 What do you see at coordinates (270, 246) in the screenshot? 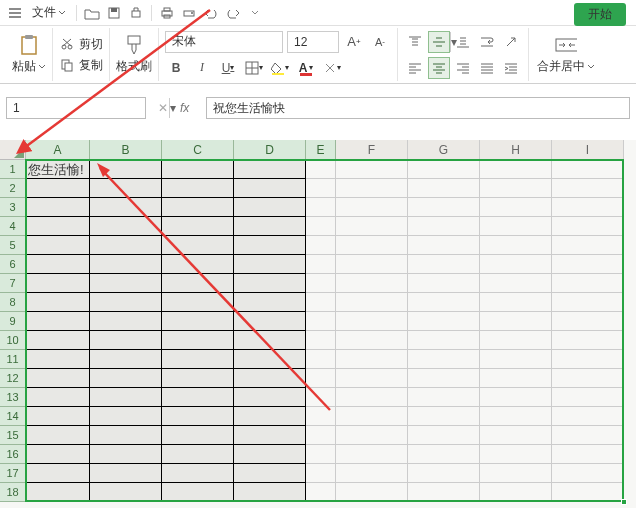
I see `cell-D5` at bounding box center [270, 246].